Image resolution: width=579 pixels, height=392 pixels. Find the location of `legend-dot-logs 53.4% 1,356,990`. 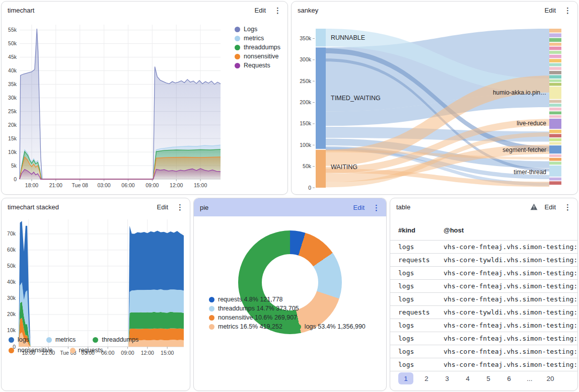

legend-dot-logs 53.4% 1,356,990 is located at coordinates (298, 327).